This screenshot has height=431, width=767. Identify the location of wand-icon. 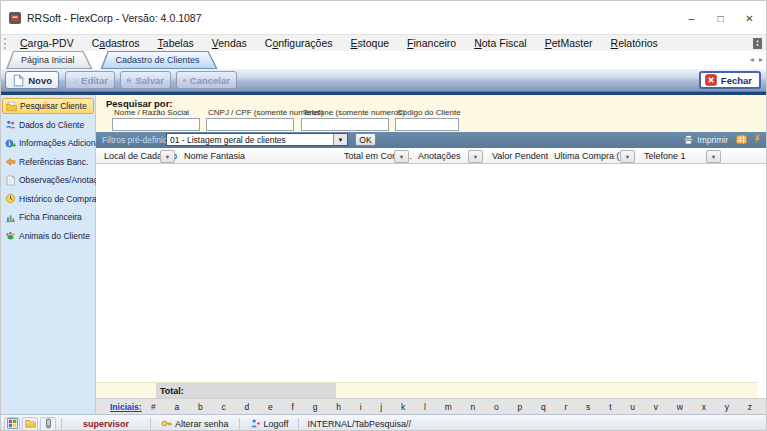
(756, 140).